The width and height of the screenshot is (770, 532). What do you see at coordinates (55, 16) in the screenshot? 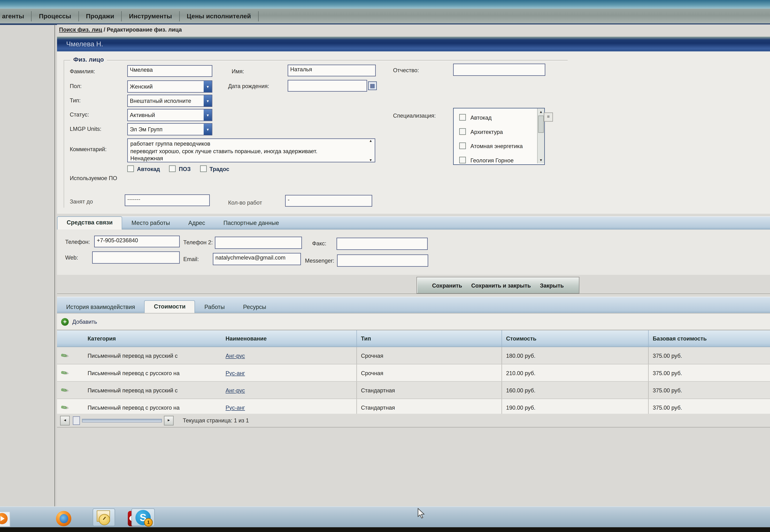
I see `menu-item: Процессы` at bounding box center [55, 16].